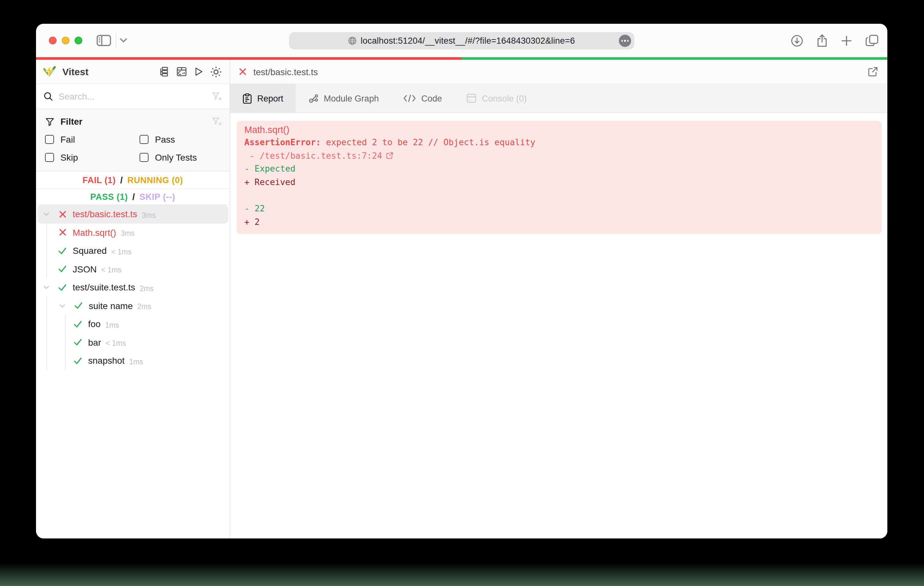  What do you see at coordinates (472, 98) in the screenshot?
I see `console-icon` at bounding box center [472, 98].